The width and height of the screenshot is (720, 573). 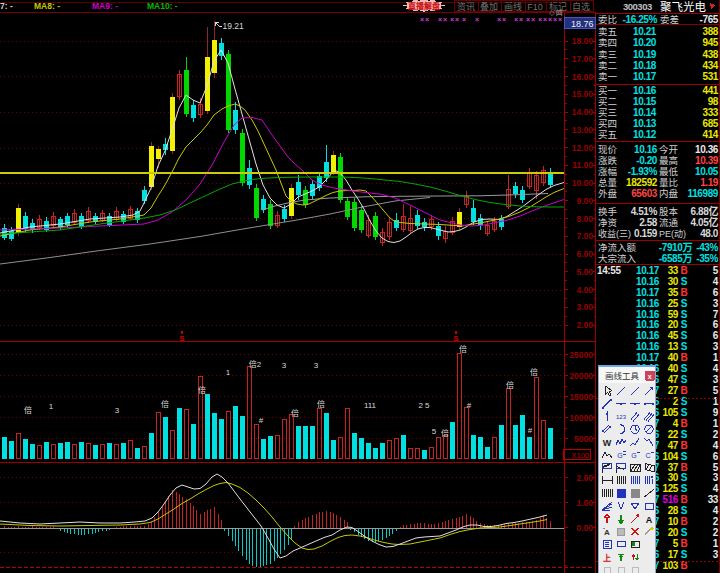 What do you see at coordinates (704, 194) in the screenshot?
I see `svg-text: 116989` at bounding box center [704, 194].